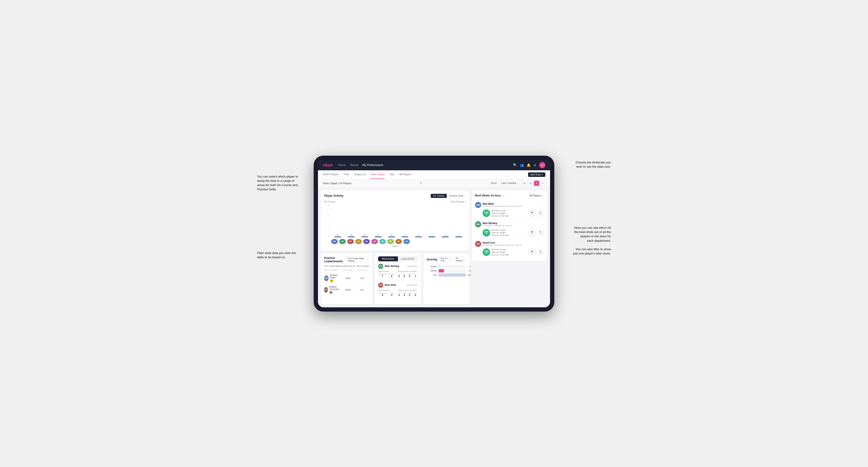 Image resolution: width=868 pixels, height=467 pixels. Describe the element at coordinates (536, 183) in the screenshot. I see `heart-view-btn: ♥` at that location.